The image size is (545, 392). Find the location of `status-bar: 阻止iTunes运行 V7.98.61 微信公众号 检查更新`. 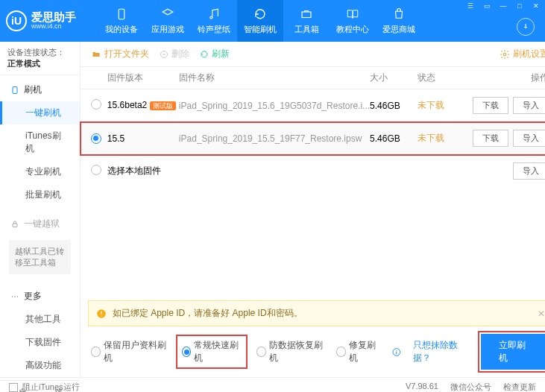

status-bar: 阻止iTunes运行 V7.98.61 微信公众号 检查更新 is located at coordinates (273, 385).